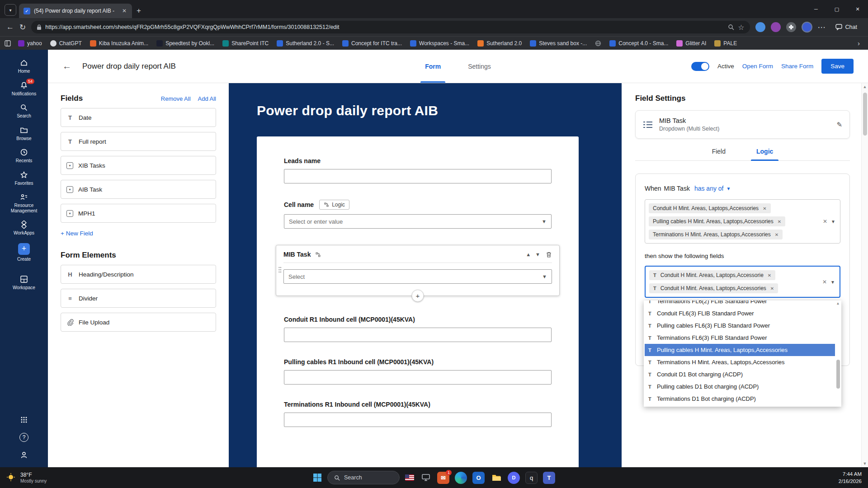  Describe the element at coordinates (207, 99) in the screenshot. I see `add-all-link: Add All` at that location.